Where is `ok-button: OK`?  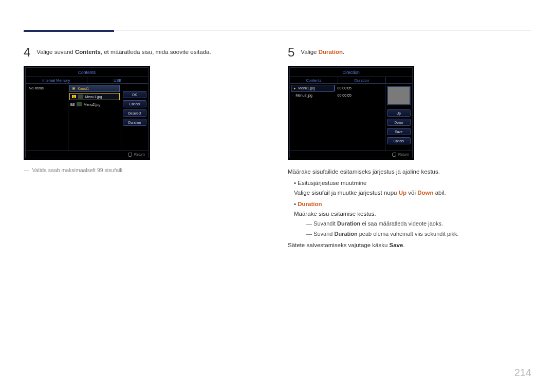 ok-button: OK is located at coordinates (135, 95).